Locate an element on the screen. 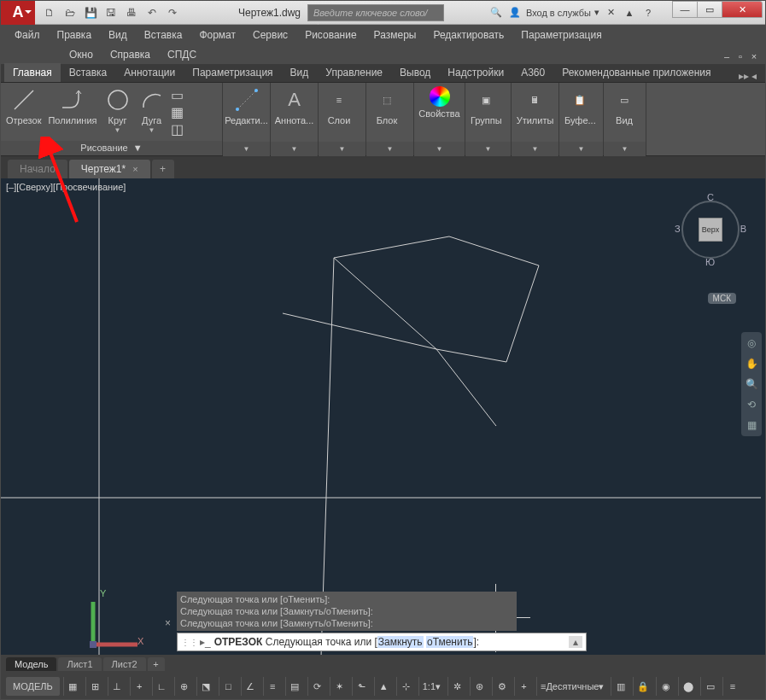 This screenshot has height=700, width=766. cycling-icon: ⟳ is located at coordinates (317, 686).